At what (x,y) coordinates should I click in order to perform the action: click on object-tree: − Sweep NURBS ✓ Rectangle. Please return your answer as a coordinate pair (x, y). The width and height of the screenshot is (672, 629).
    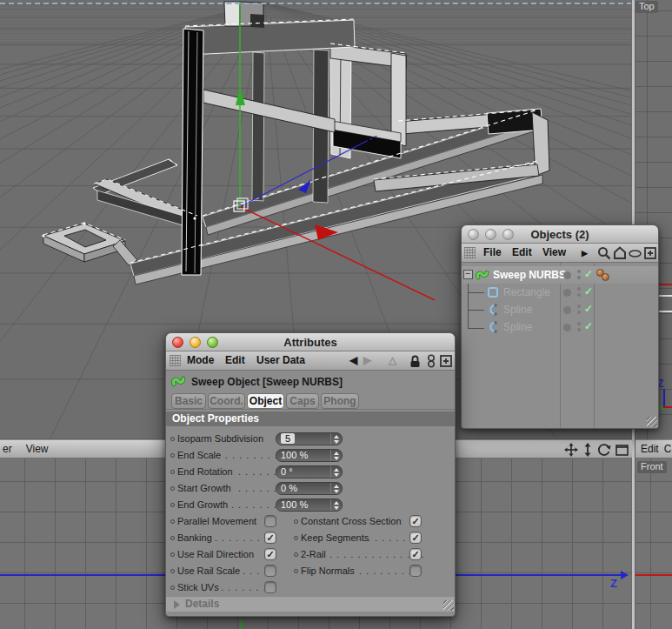
    Looking at the image, I should click on (560, 345).